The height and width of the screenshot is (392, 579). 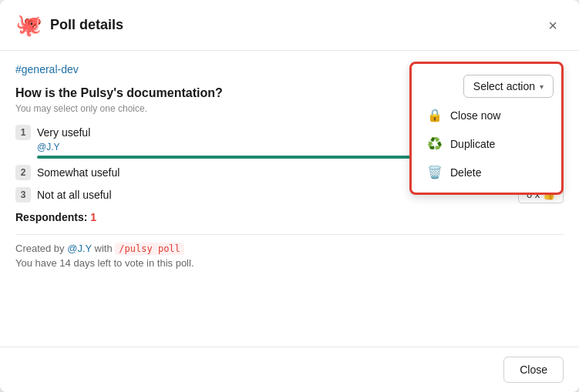 What do you see at coordinates (40, 248) in the screenshot?
I see `created-by-prefix: Created by` at bounding box center [40, 248].